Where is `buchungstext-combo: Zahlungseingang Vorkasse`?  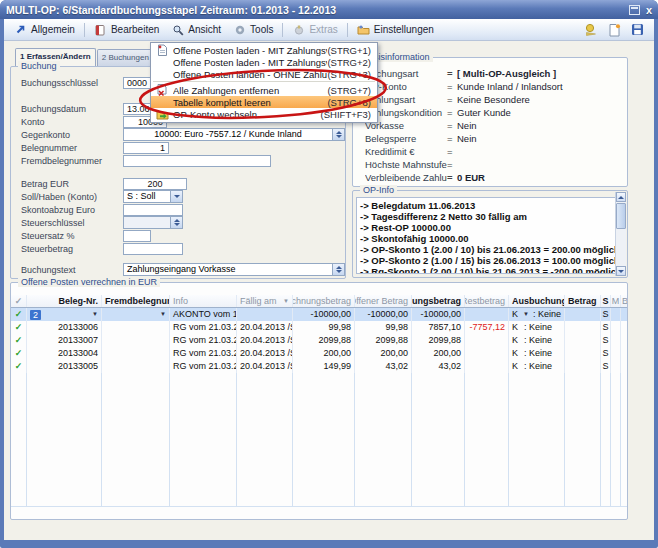
buchungstext-combo: Zahlungseingang Vorkasse is located at coordinates (234, 270).